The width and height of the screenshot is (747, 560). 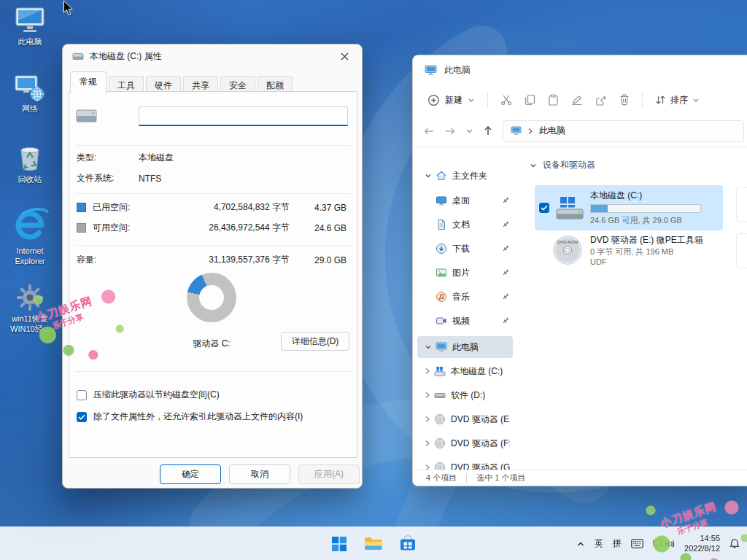 What do you see at coordinates (629, 250) in the screenshot?
I see `drive-item-dvd-e: DVD-ROM DVD 驱动器 (E:) 微PE工具箱 0 字节 可用, 共 1…` at bounding box center [629, 250].